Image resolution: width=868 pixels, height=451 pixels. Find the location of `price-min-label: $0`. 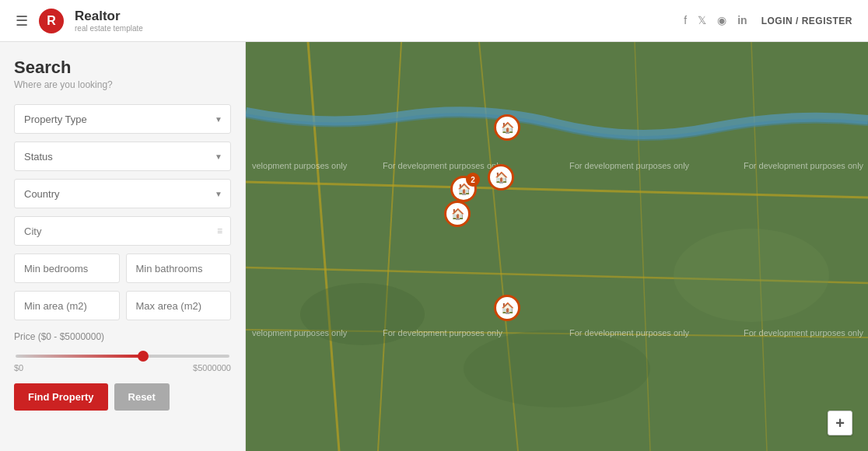

price-min-label: $0 is located at coordinates (19, 368).